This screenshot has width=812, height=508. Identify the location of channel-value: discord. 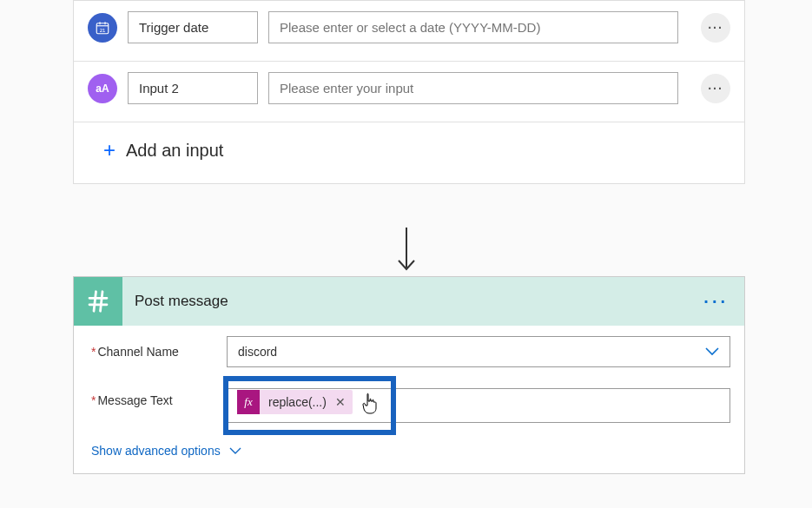
(257, 352).